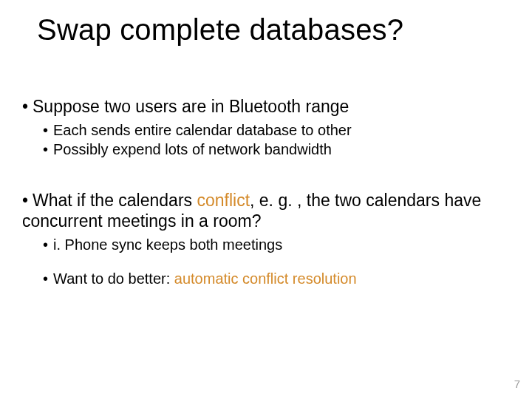  What do you see at coordinates (115, 200) in the screenshot?
I see `bullet-text-pre: What if the calendars` at bounding box center [115, 200].